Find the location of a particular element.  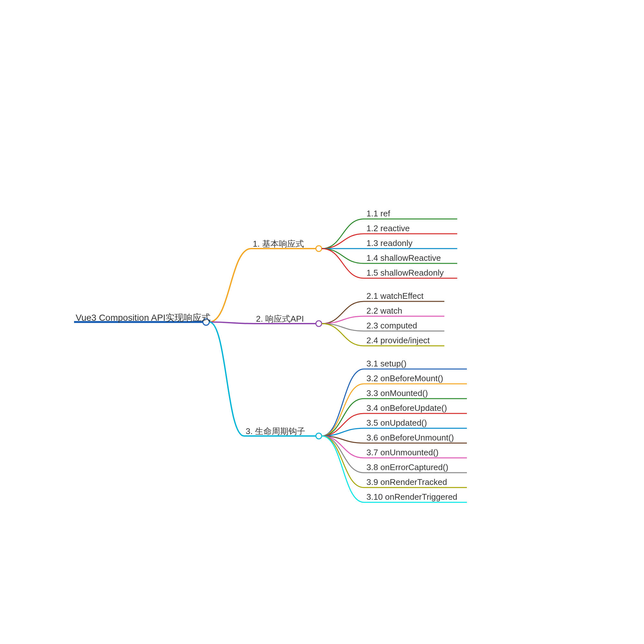

leaf-3-8: 3.8 onErrorCaptured() is located at coordinates (407, 467).